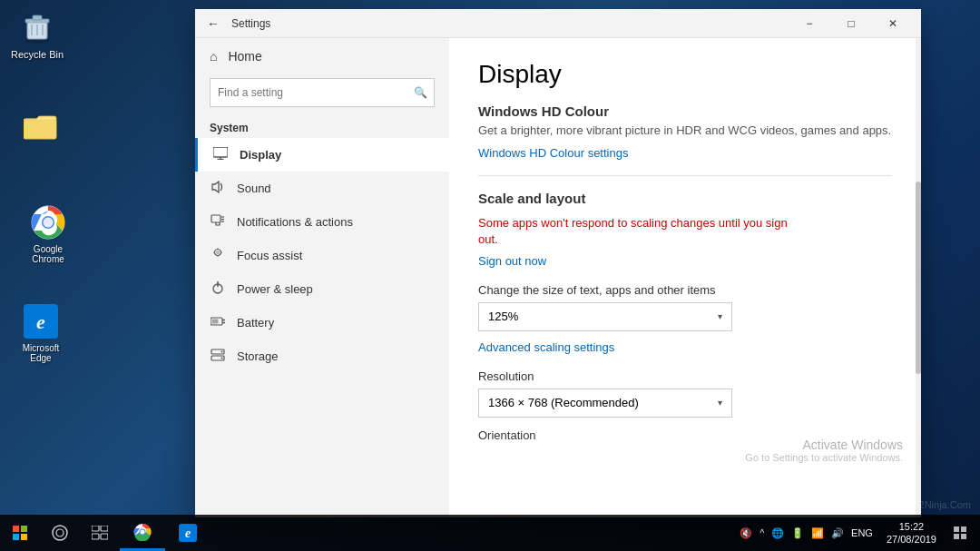 The width and height of the screenshot is (980, 551). I want to click on sound-label: Sound, so click(254, 189).